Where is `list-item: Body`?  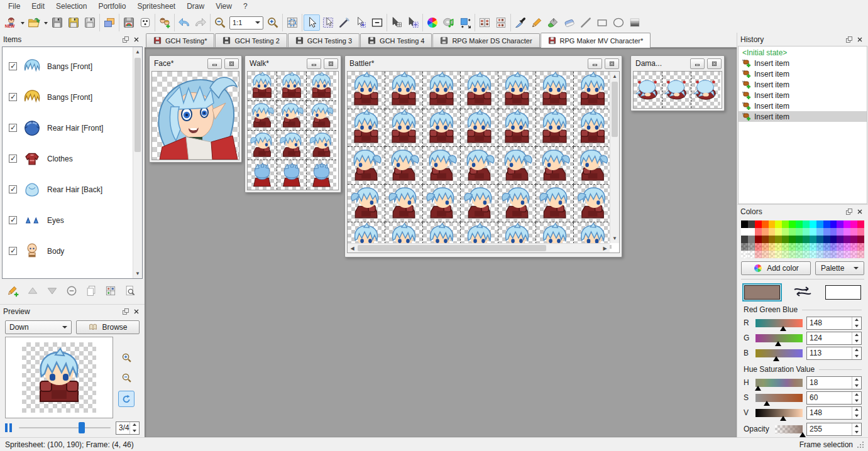 list-item: Body is located at coordinates (67, 251).